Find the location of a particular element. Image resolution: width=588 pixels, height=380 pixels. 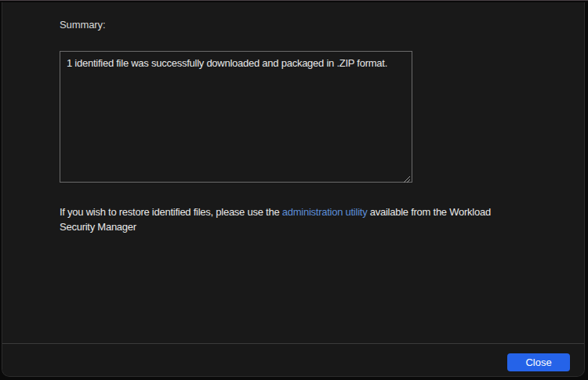

restore-note-text-before: If you wish to restore identified files,… is located at coordinates (171, 212).